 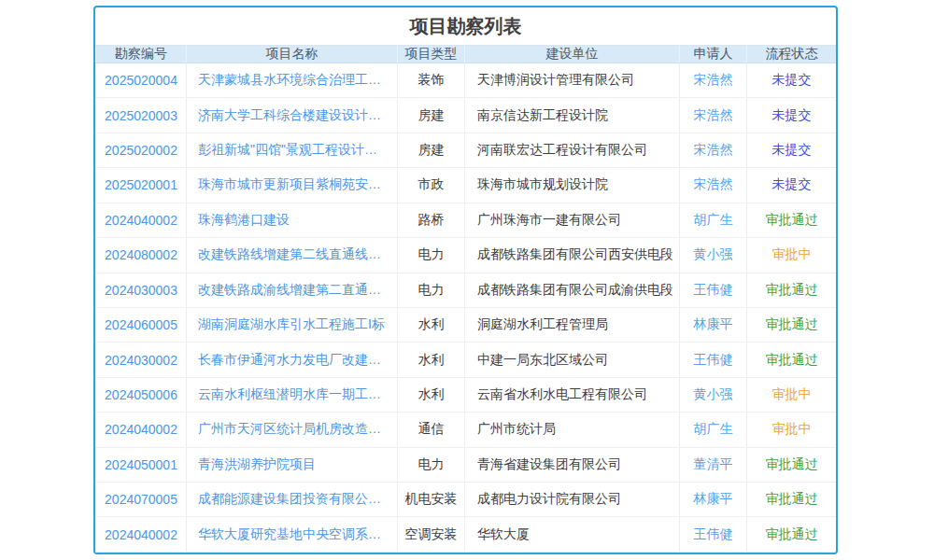 What do you see at coordinates (432, 429) in the screenshot?
I see `project-type: 通信` at bounding box center [432, 429].